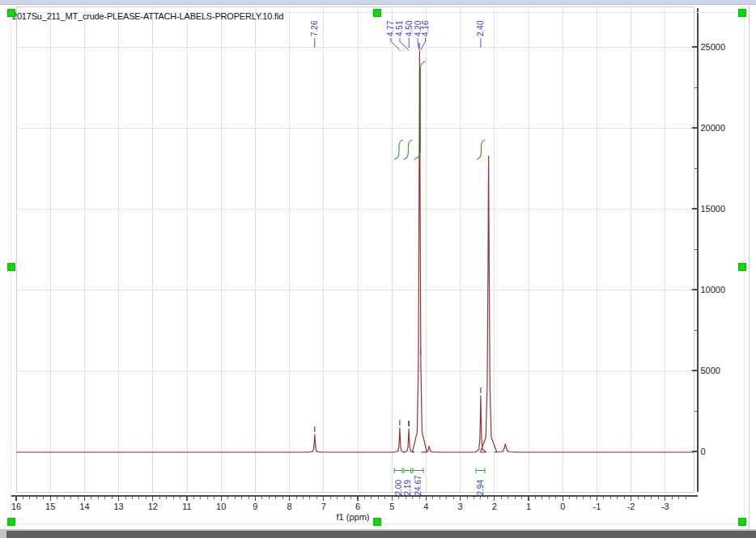 This screenshot has height=538, width=756. I want to click on integral-value: 2.00, so click(398, 488).